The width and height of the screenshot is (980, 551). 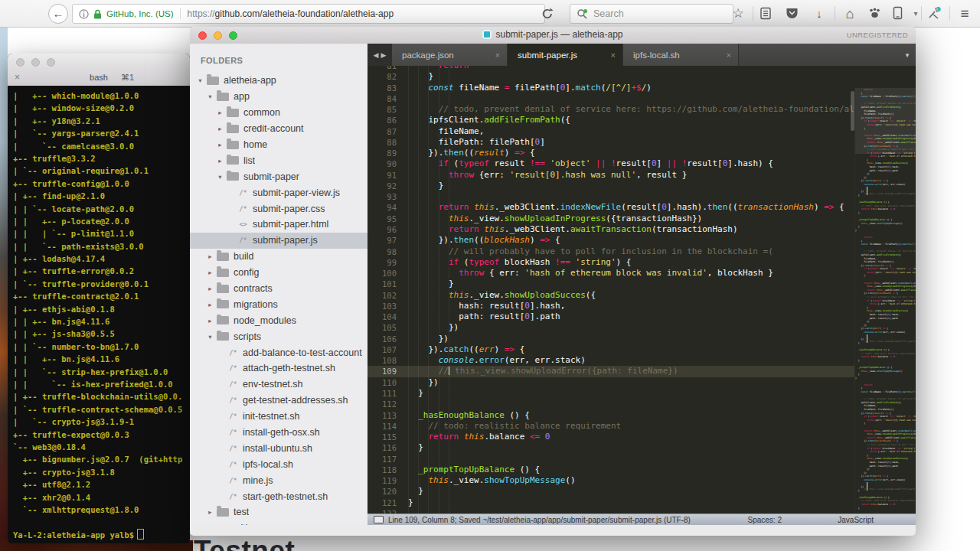 What do you see at coordinates (279, 161) in the screenshot?
I see `tree-folder-row: ▸list` at bounding box center [279, 161].